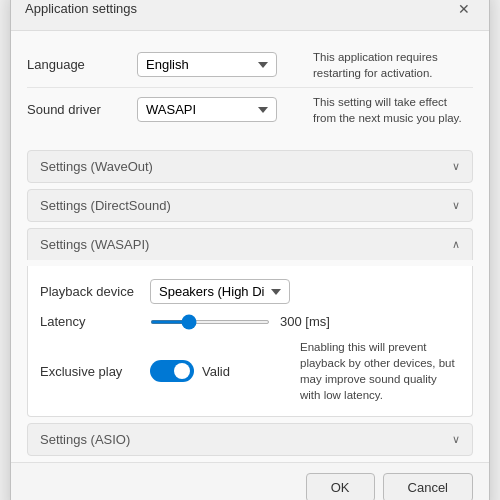  Describe the element at coordinates (82, 110) in the screenshot. I see `sound-driver-label: Sound driver` at that location.